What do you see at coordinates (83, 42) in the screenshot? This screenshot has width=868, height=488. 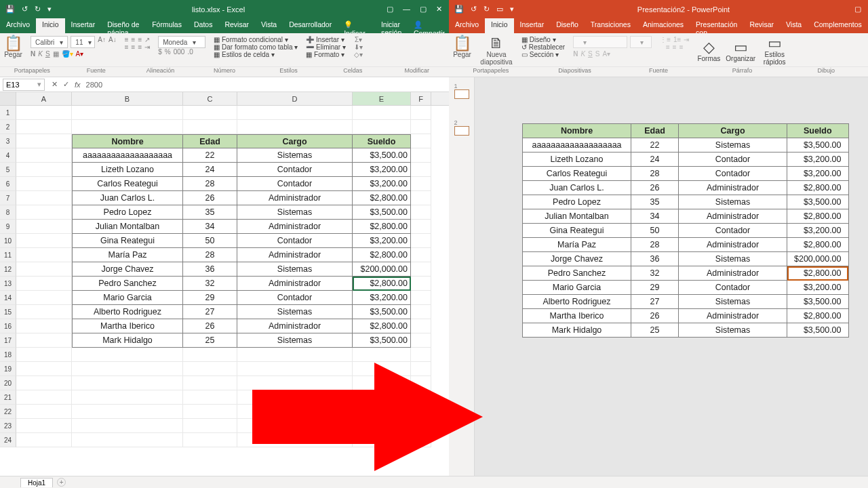 I see `font-size-combo: 11▾` at bounding box center [83, 42].